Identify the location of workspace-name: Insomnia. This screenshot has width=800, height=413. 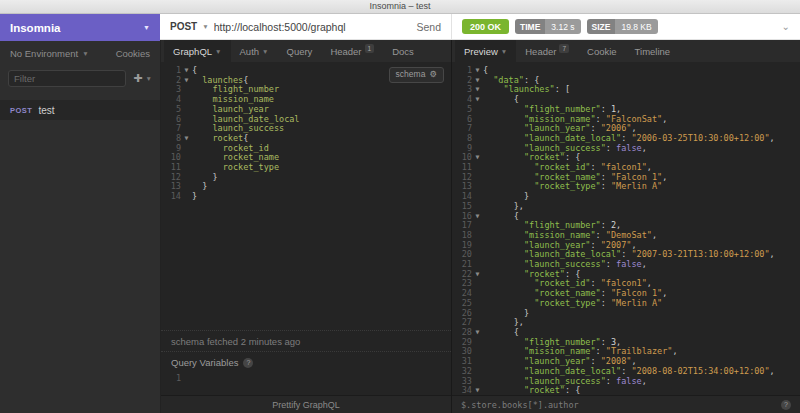
(35, 28).